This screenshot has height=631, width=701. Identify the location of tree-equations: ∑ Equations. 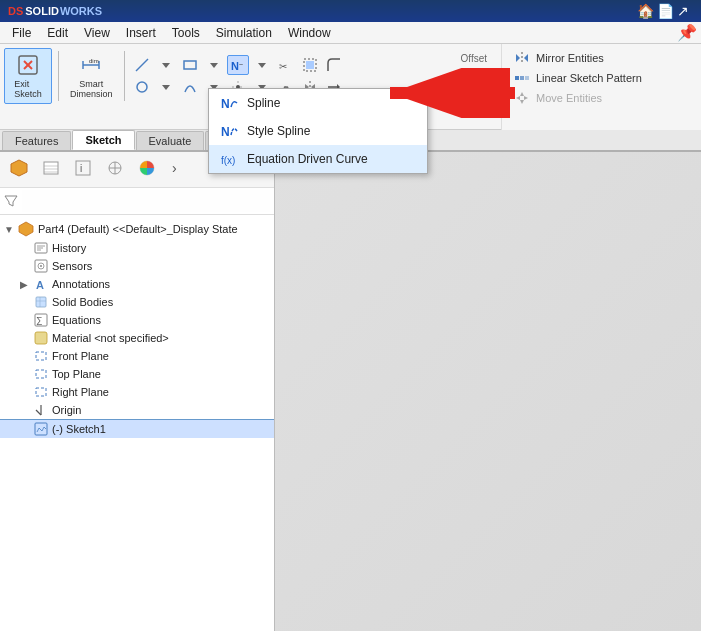
(137, 320).